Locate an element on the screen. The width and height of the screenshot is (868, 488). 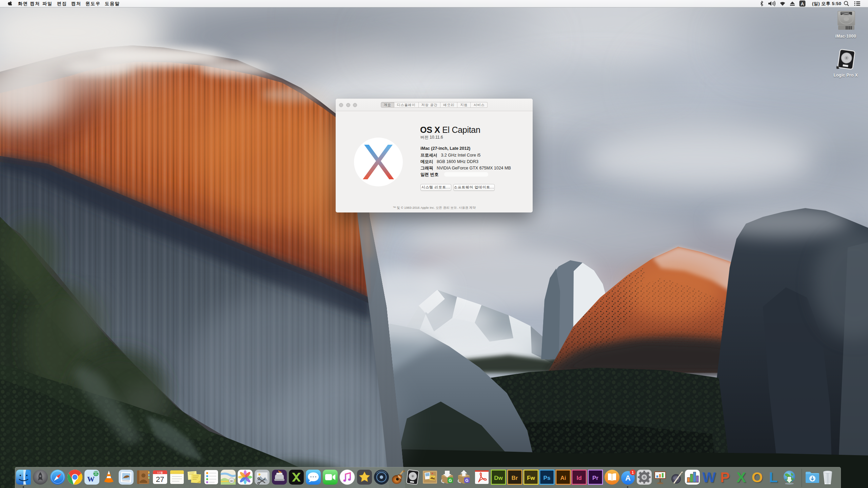
svg-text: W is located at coordinates (709, 477).